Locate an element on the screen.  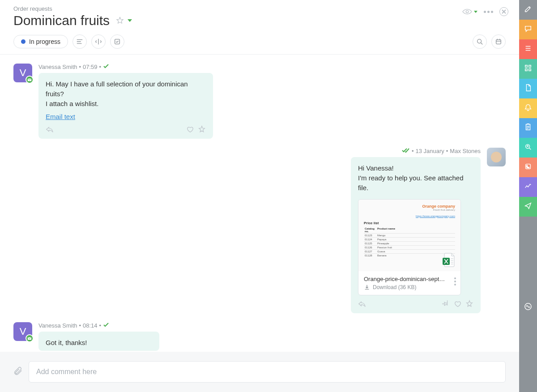
analytics-icon is located at coordinates (528, 187).